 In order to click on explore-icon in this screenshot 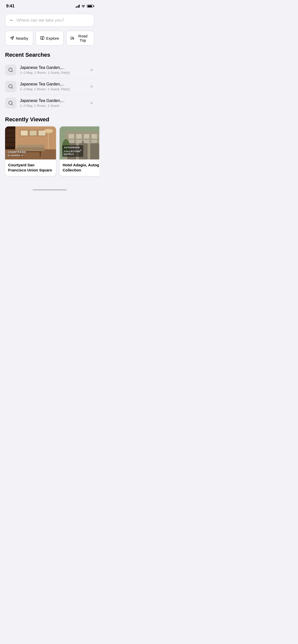, I will do `click(42, 38)`.